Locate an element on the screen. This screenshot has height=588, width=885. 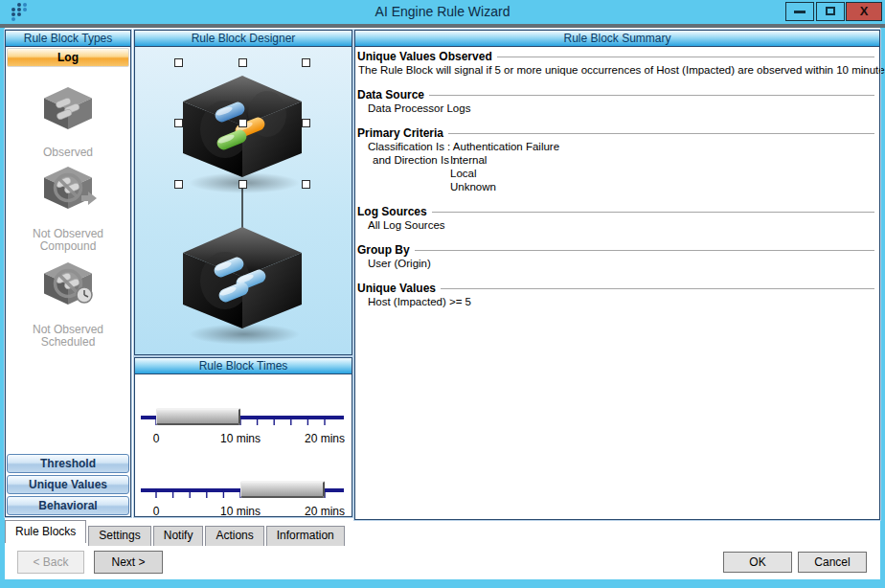
type-group-behavioral-button: Behavioral is located at coordinates (68, 506).